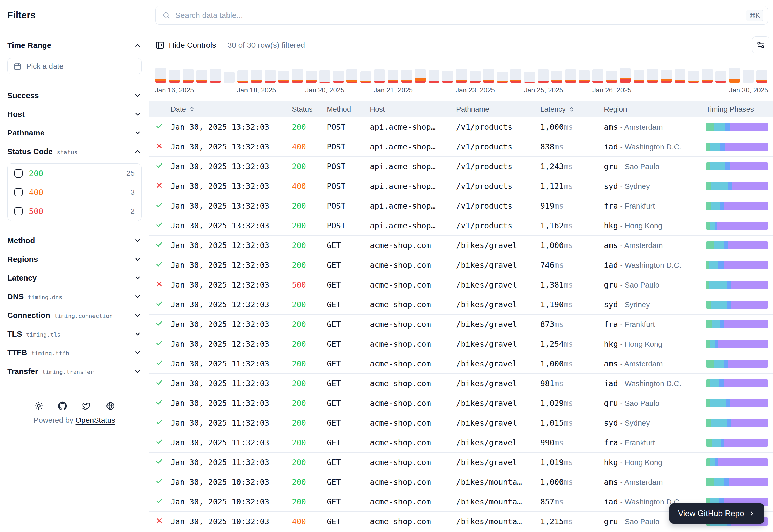 Image resolution: width=773 pixels, height=532 pixels. Describe the element at coordinates (74, 278) in the screenshot. I see `filter-section-latency: Latency` at that location.